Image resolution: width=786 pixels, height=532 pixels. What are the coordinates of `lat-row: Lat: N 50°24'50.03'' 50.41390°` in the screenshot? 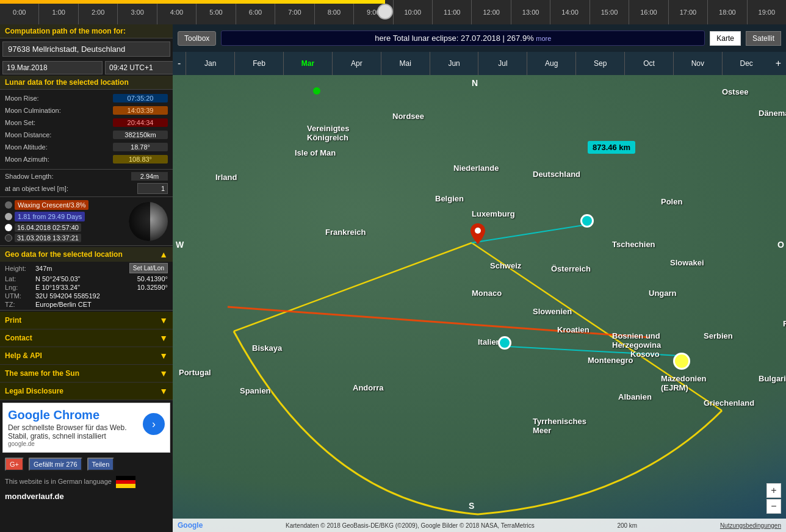 It's located at (87, 279).